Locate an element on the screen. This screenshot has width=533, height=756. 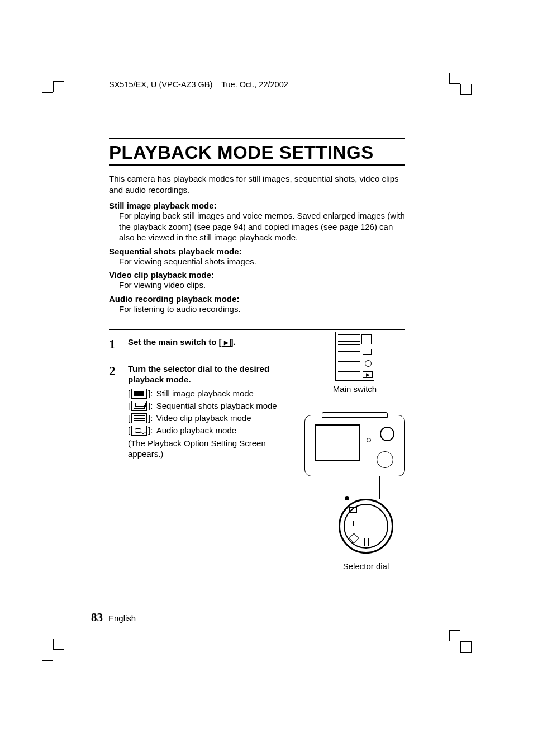
selector-dial-label: Selector dial is located at coordinates (366, 566).